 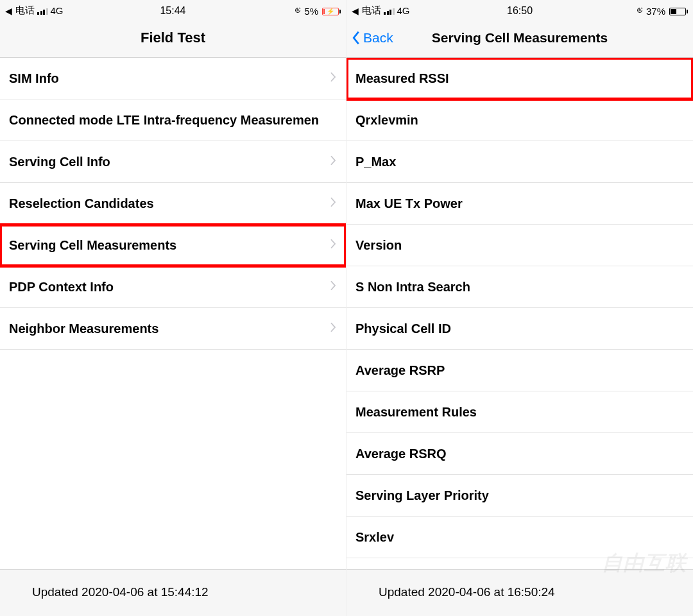 I want to click on right-row-10: Serving Layer Priority, so click(x=520, y=495).